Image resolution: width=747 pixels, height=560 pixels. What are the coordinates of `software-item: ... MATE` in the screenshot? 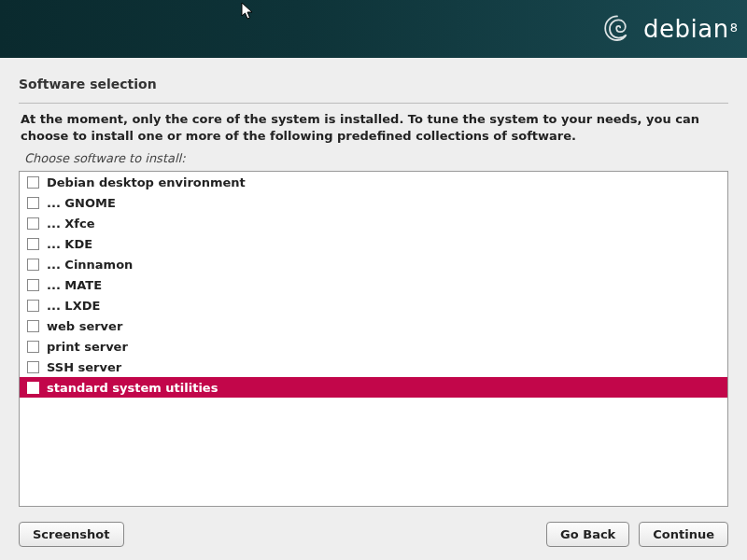 It's located at (374, 285).